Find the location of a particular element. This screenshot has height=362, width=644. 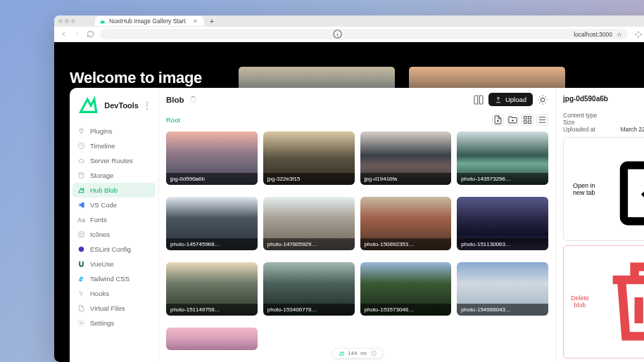

tab-title: NuxtHub Image Gallery Start is located at coordinates (148, 21).